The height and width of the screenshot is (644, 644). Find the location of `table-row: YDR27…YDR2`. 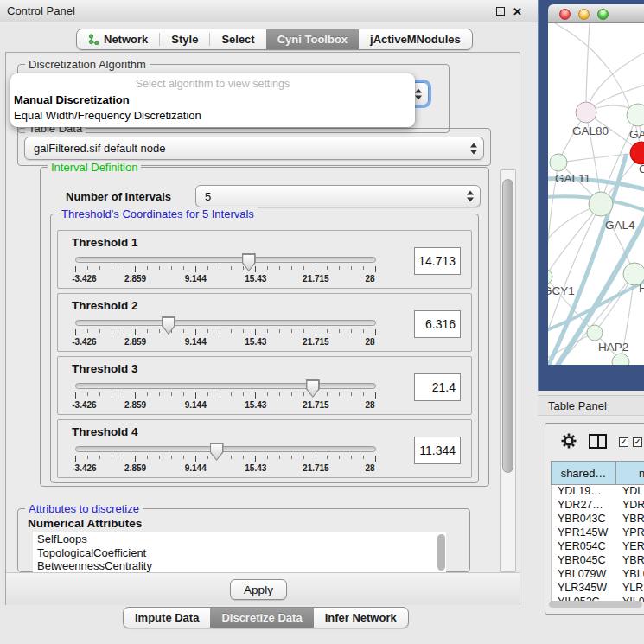

table-row: YDR27…YDR2 is located at coordinates (598, 506).